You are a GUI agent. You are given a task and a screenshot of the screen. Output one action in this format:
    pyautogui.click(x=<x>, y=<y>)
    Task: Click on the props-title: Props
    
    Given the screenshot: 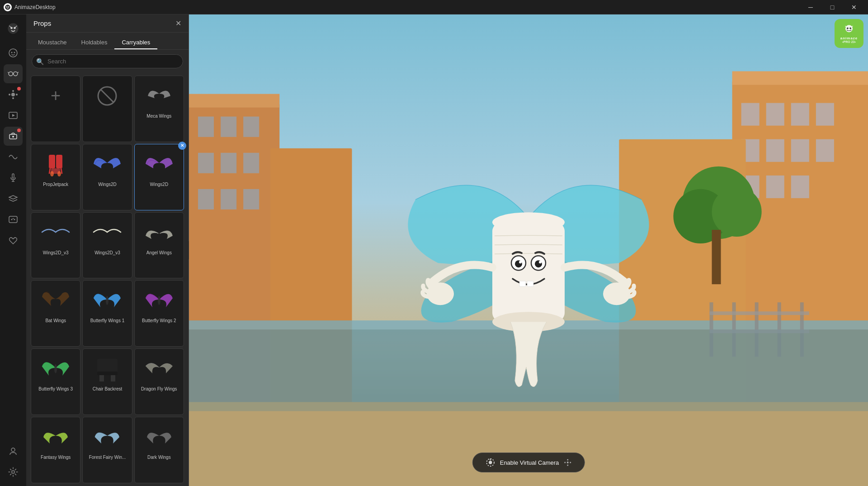 What is the action you would take?
    pyautogui.click(x=42, y=24)
    